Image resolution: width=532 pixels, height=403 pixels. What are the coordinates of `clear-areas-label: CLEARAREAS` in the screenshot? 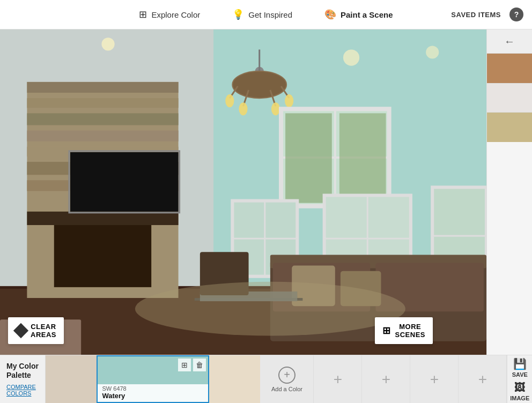 It's located at (43, 331).